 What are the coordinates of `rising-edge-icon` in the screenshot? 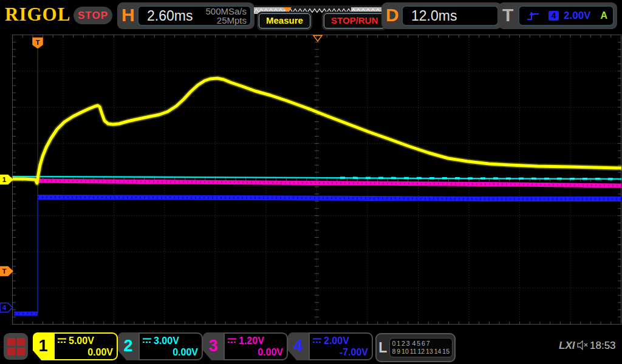 It's located at (533, 16).